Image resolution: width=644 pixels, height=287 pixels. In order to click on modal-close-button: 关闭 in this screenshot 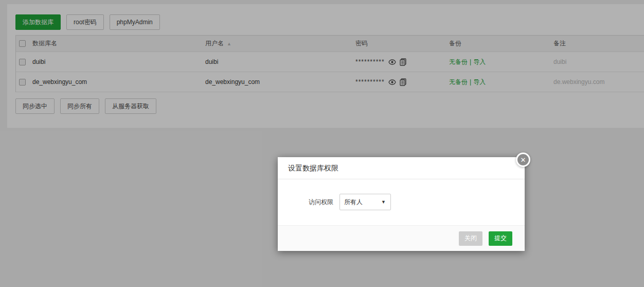, I will do `click(471, 239)`.